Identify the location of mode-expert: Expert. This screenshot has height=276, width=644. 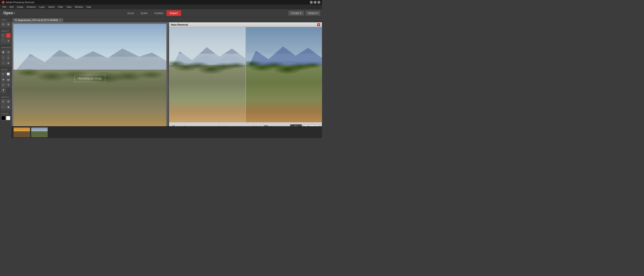
(174, 13).